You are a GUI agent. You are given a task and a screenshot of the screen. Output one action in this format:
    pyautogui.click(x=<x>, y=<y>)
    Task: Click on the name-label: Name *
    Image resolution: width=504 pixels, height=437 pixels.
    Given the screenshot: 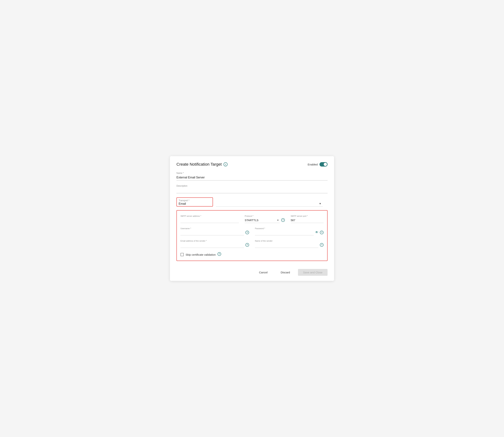 What is the action you would take?
    pyautogui.click(x=252, y=173)
    